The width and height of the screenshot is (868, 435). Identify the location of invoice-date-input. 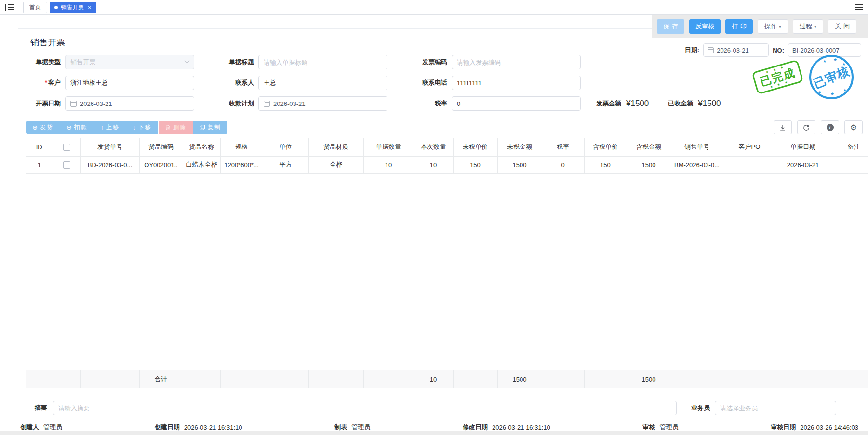
(134, 104).